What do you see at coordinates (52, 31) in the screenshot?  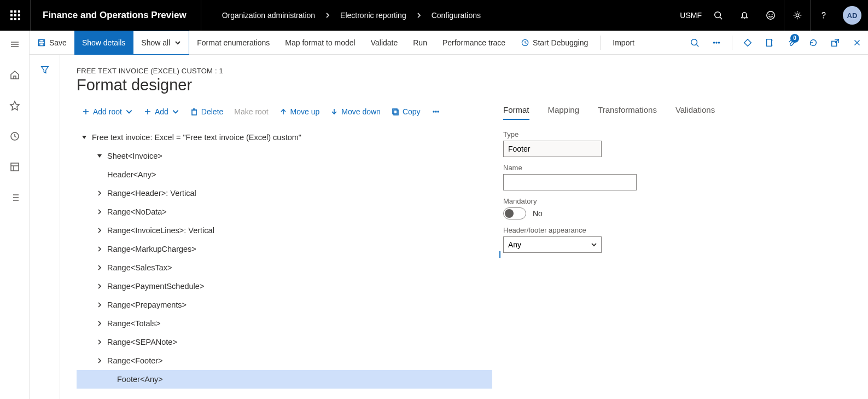 I see `save-button: Save` at bounding box center [52, 31].